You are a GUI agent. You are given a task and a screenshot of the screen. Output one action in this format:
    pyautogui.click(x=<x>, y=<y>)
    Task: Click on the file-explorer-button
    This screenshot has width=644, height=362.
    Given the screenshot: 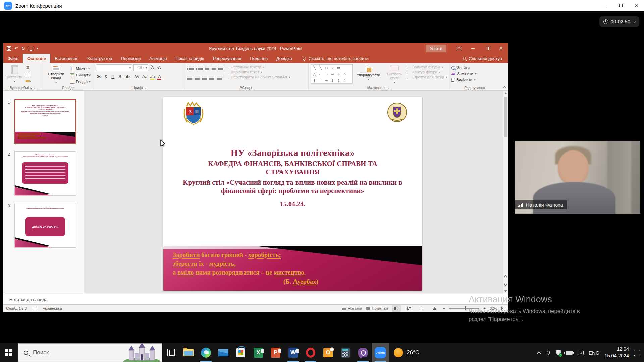 What is the action you would take?
    pyautogui.click(x=189, y=353)
    